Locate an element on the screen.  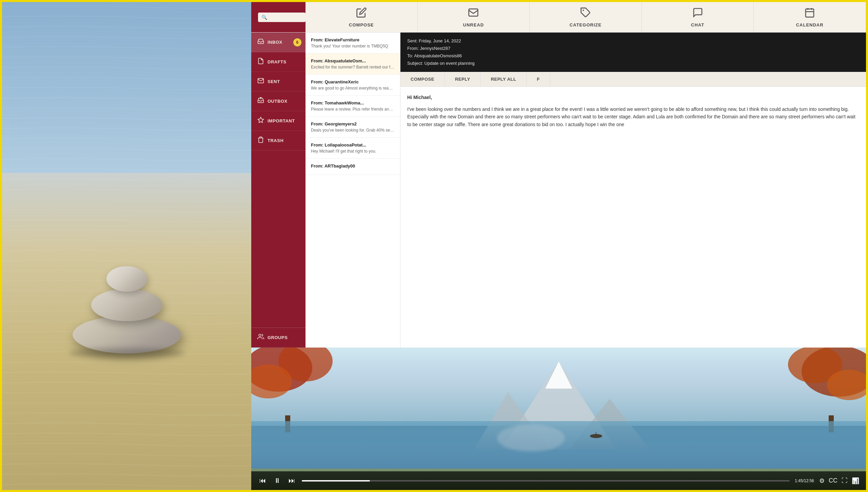
email-preview-1: Thank you! Your order number is TMBQ5Q is located at coordinates (353, 46).